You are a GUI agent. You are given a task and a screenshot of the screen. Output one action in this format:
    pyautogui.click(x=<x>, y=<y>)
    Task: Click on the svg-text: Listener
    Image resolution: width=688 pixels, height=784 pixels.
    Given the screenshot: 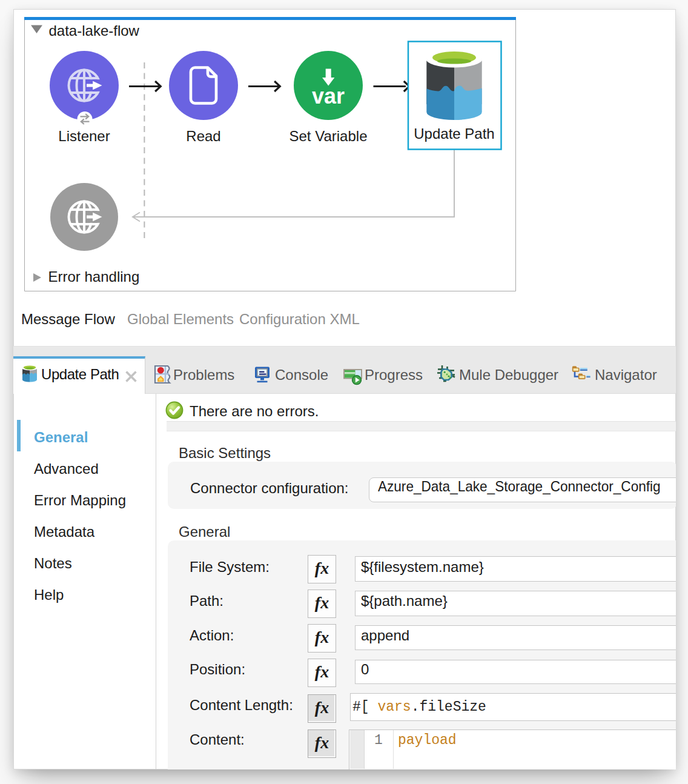 What is the action you would take?
    pyautogui.click(x=84, y=136)
    